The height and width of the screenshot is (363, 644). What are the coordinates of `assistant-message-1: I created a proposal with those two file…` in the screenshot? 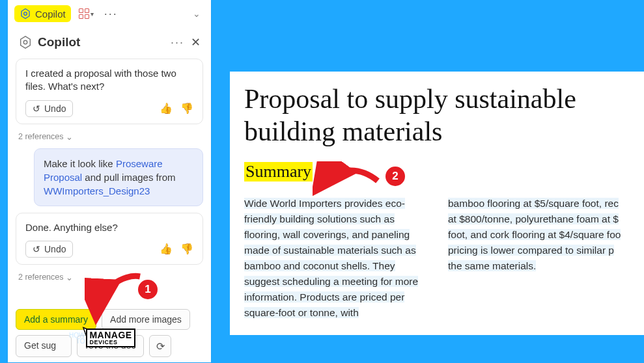 It's located at (109, 91).